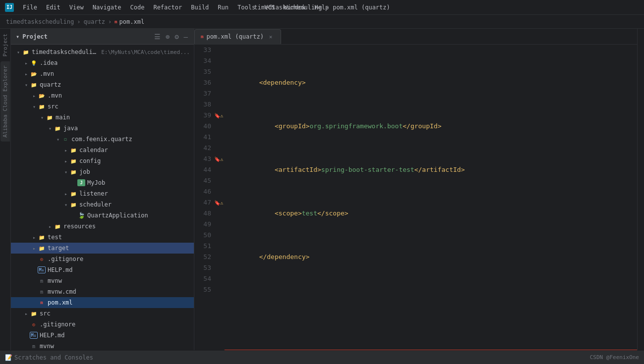  Describe the element at coordinates (432, 213) in the screenshot. I see `code-line-36: <scope>test</scope>` at that location.